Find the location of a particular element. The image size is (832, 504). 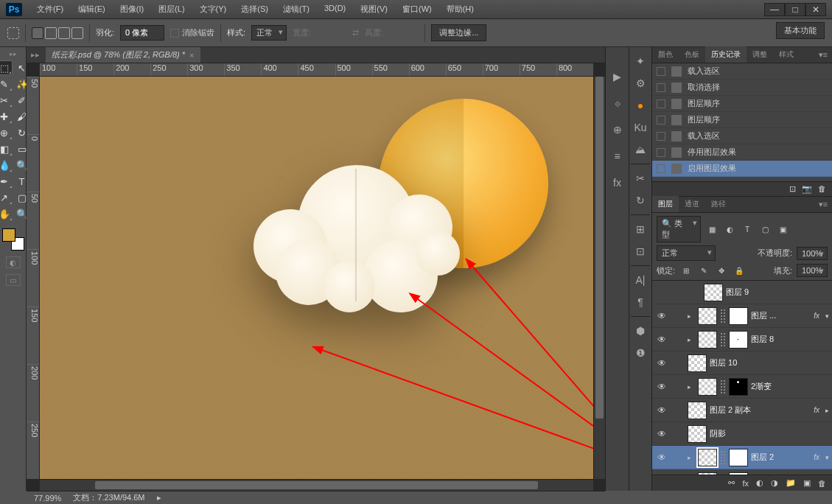

quickmask-icon: ◐ is located at coordinates (13, 262).